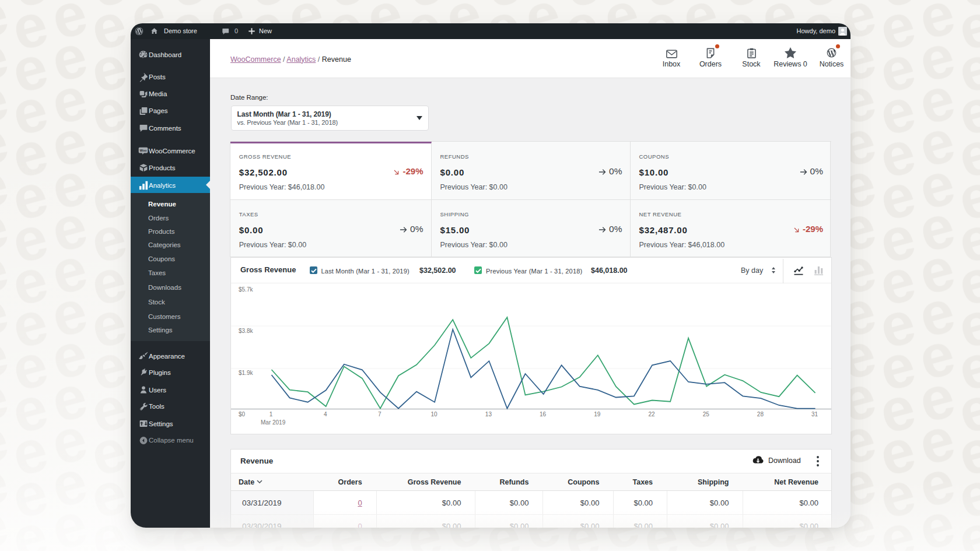 This screenshot has width=980, height=551. I want to click on svg-text: Woo, so click(144, 150).